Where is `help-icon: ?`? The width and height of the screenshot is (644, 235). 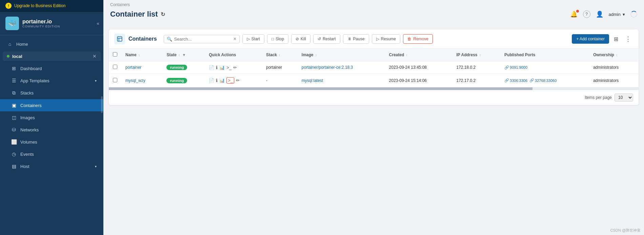
help-icon: ? is located at coordinates (587, 14).